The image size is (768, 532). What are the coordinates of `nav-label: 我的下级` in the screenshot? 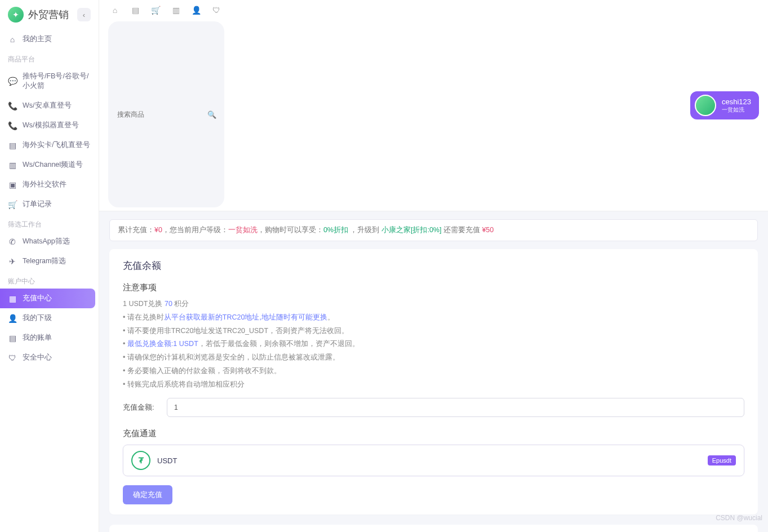 It's located at (37, 318).